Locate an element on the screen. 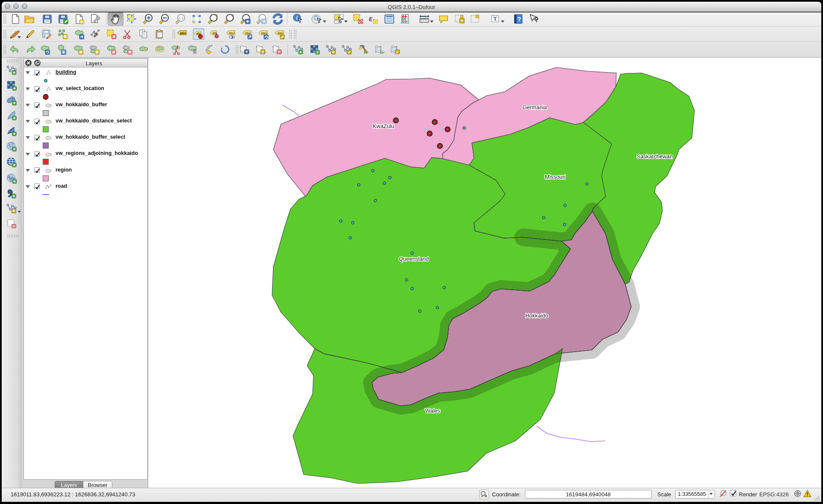 This screenshot has height=504, width=823. svg-text: ab is located at coordinates (214, 33).